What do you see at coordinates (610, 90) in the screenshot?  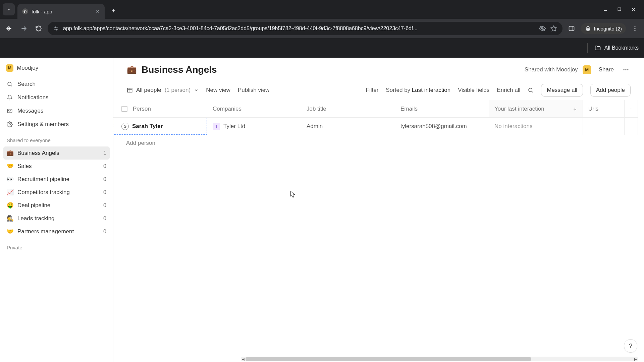 I see `add-people-button: Add people` at bounding box center [610, 90].